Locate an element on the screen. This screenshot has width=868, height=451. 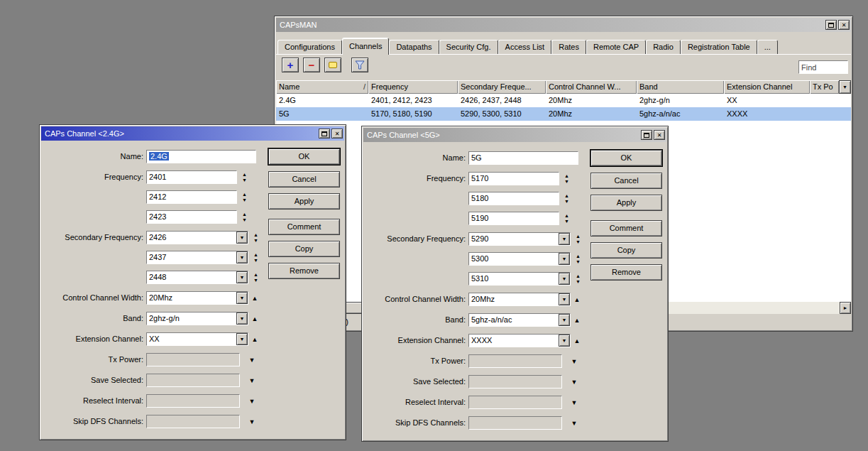
ok-button: OK is located at coordinates (304, 156).